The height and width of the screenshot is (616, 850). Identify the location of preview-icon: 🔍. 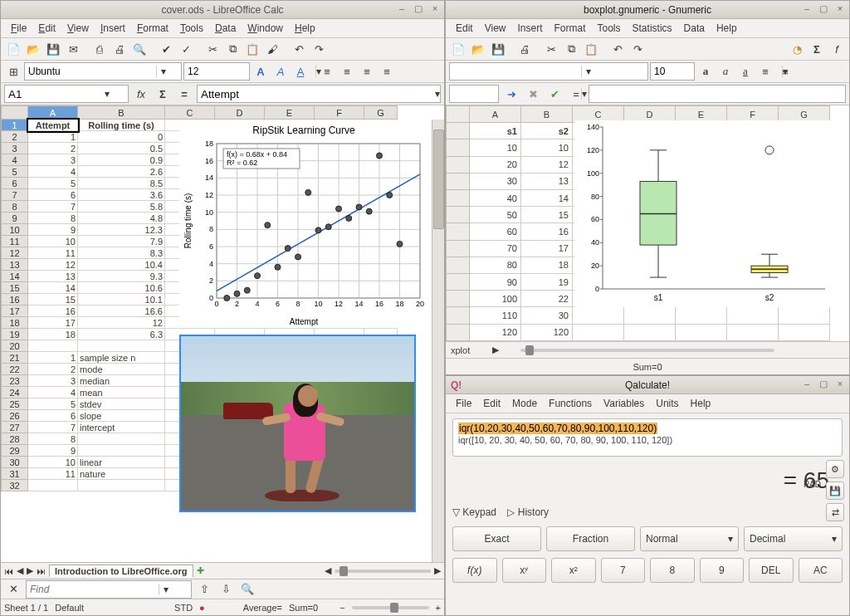
(139, 49).